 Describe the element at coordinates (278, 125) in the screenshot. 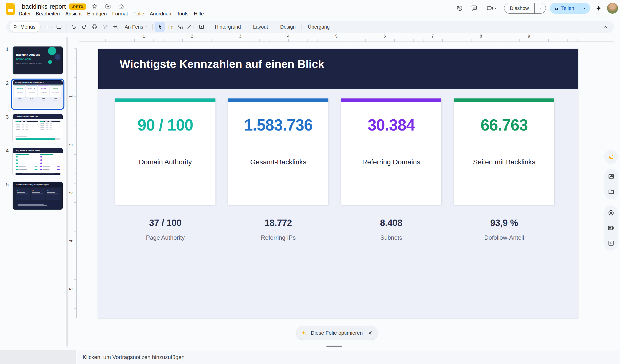

I see `kpi-value: 1.583.736` at that location.